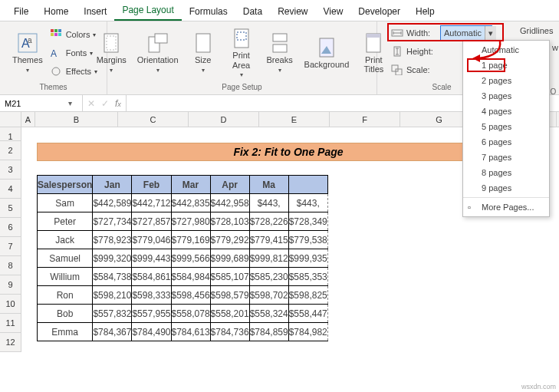 The height and width of the screenshot is (392, 559). What do you see at coordinates (268, 314) in the screenshot?
I see `cell: $558,324` at bounding box center [268, 314].